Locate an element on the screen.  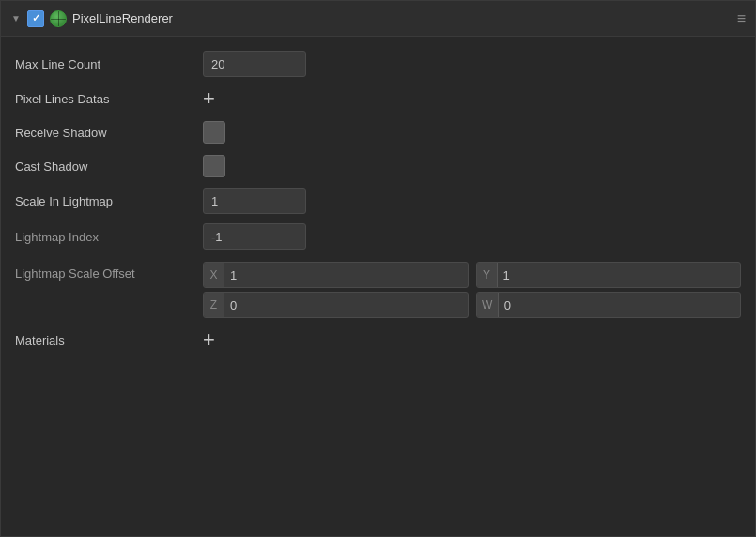
lightmap-xy-row: X Y is located at coordinates (471, 275).